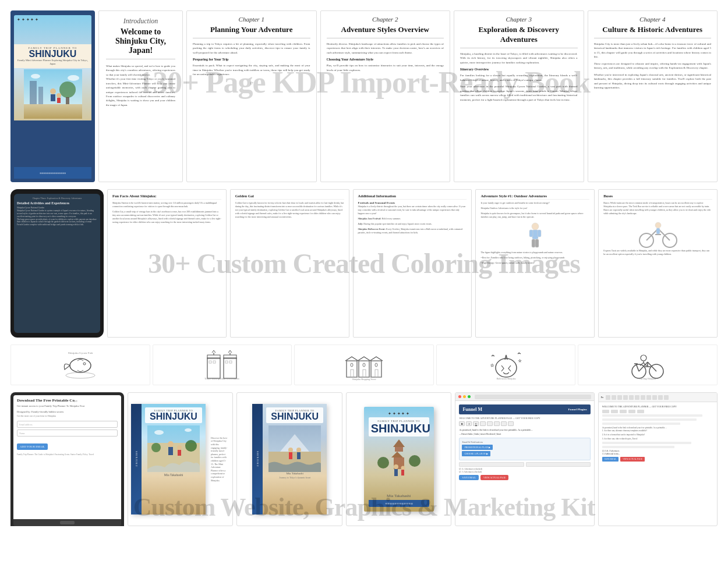 This screenshot has height=582, width=728. I want to click on mid-page-5-body: Buses: While trains are the most common …, so click(658, 229).